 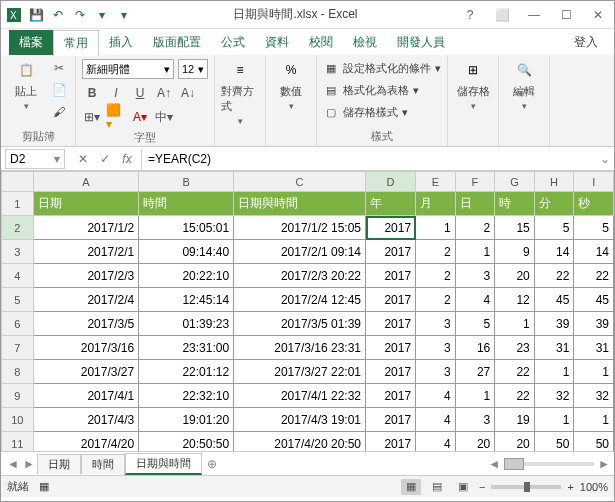 What do you see at coordinates (554, 228) in the screenshot?
I see `cell-H2: 5` at bounding box center [554, 228].